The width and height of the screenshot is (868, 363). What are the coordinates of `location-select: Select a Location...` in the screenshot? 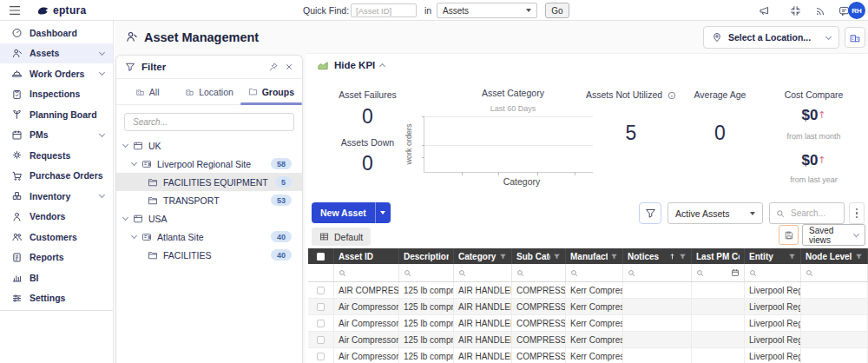 It's located at (771, 37).